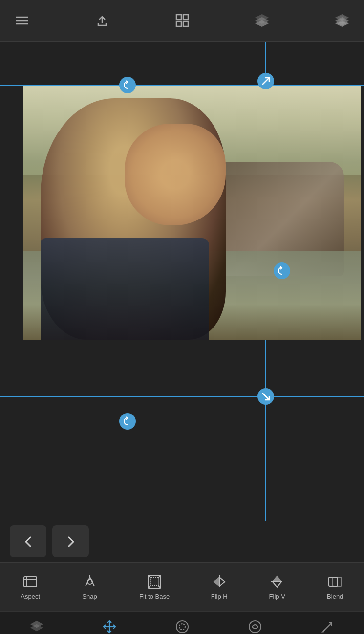  Describe the element at coordinates (219, 587) in the screenshot. I see `flip-h-tool: Flip H` at that location.